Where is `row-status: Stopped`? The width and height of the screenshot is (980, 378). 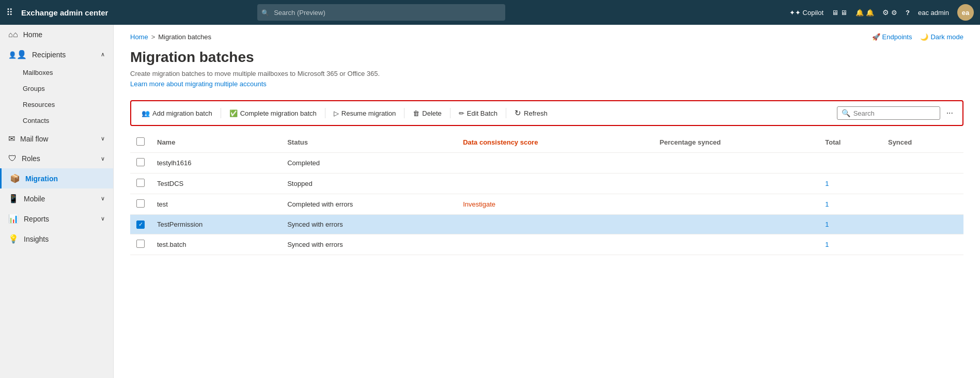
row-status: Stopped is located at coordinates (369, 184).